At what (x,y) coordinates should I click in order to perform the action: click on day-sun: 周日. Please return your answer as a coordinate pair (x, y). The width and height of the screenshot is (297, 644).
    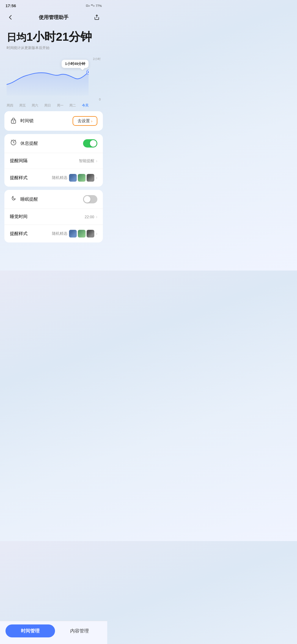
    Looking at the image, I should click on (48, 106).